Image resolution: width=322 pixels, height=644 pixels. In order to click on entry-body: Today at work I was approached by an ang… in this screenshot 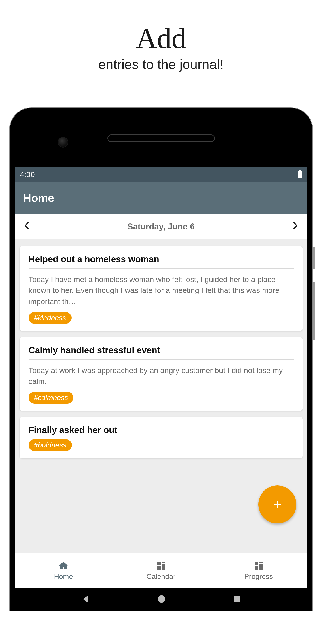, I will do `click(161, 376)`.